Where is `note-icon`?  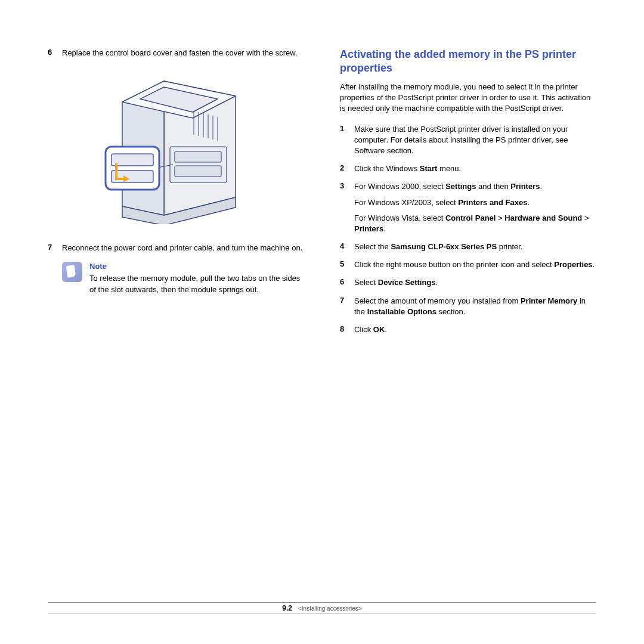 note-icon is located at coordinates (72, 272).